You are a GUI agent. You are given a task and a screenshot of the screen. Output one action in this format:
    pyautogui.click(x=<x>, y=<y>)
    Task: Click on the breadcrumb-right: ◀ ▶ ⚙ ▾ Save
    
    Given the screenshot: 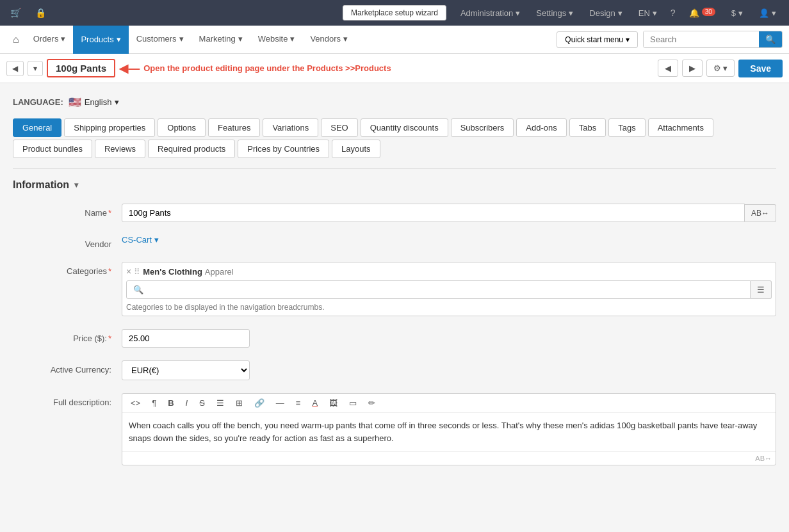 What is the action you would take?
    pyautogui.click(x=720, y=69)
    